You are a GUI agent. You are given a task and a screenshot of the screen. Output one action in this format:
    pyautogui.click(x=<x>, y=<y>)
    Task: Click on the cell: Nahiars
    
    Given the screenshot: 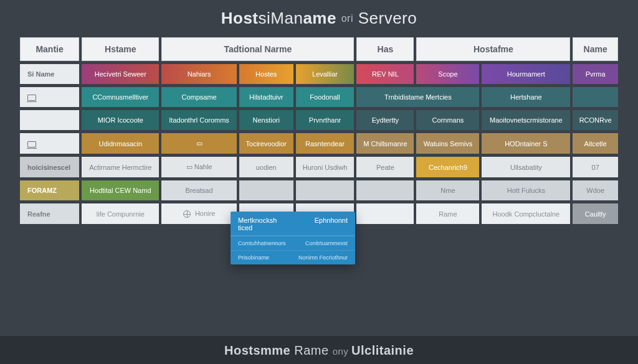 What is the action you would take?
    pyautogui.click(x=199, y=74)
    